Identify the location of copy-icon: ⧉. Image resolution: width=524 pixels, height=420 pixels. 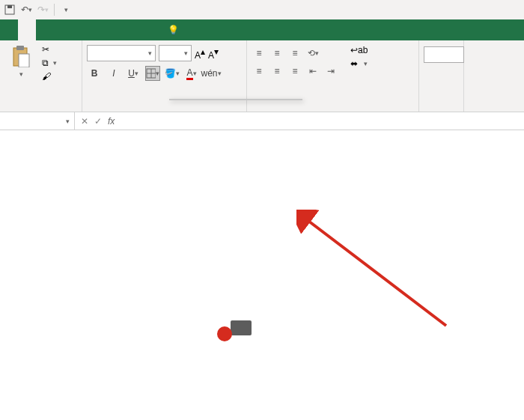
(45, 63).